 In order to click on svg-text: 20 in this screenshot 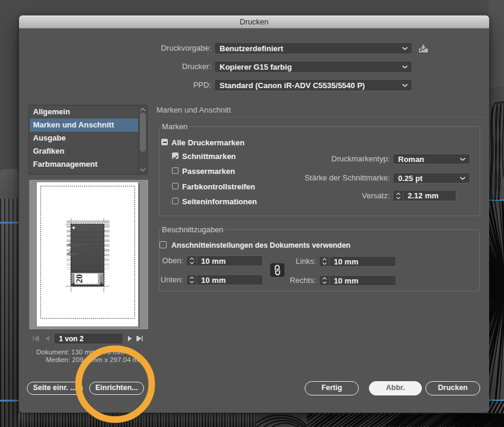, I will do `click(79, 279)`.